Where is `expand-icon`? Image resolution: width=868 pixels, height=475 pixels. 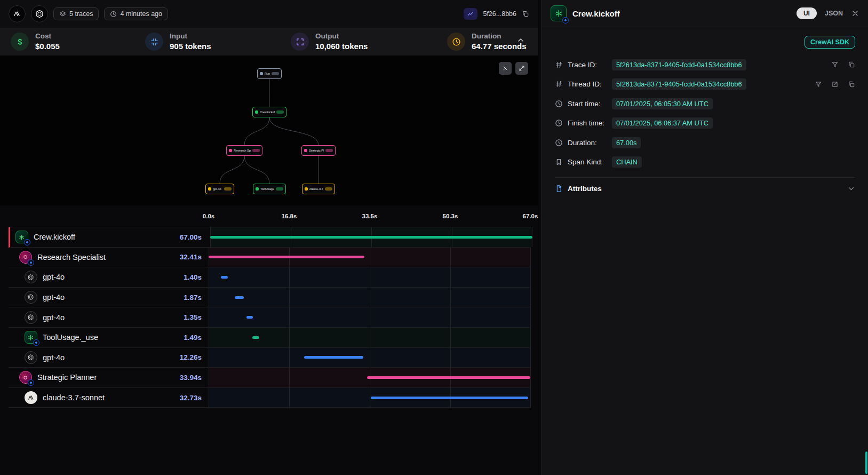 expand-icon is located at coordinates (522, 68).